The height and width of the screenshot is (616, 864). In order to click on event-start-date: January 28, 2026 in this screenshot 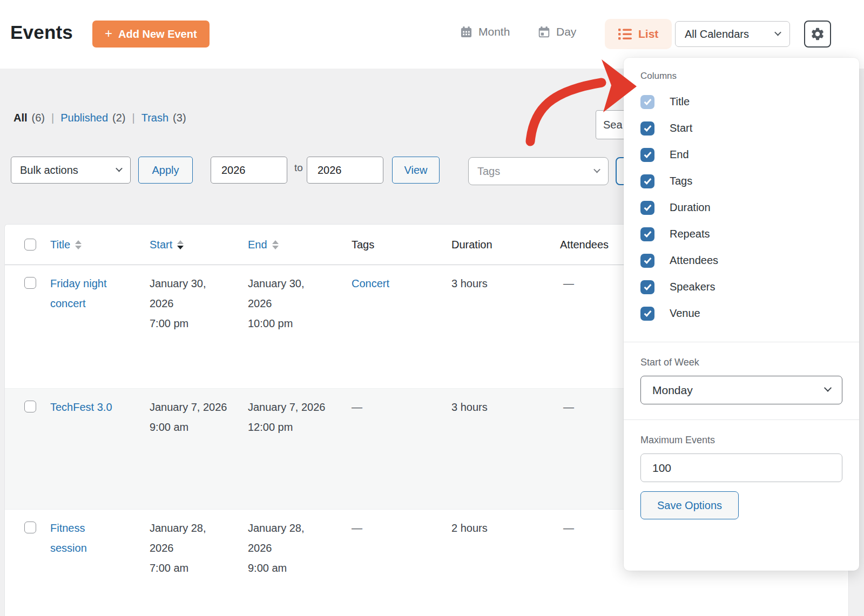, I will do `click(191, 538)`.